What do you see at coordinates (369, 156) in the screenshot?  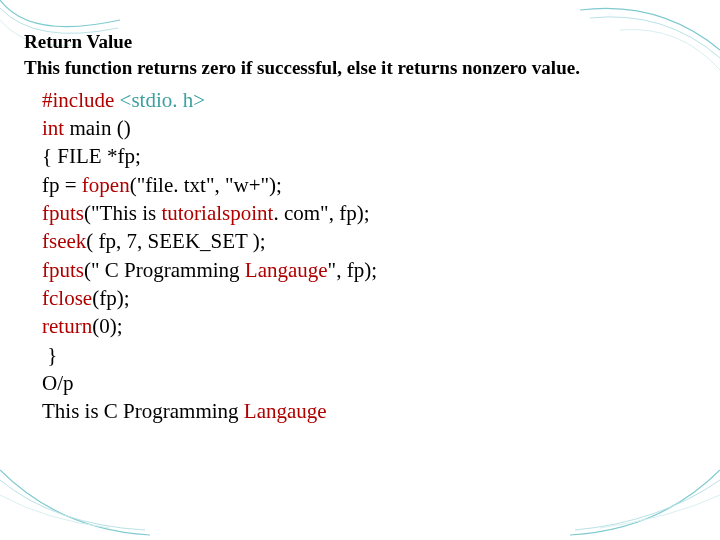 I see `code-line: { FILE *fp;` at bounding box center [369, 156].